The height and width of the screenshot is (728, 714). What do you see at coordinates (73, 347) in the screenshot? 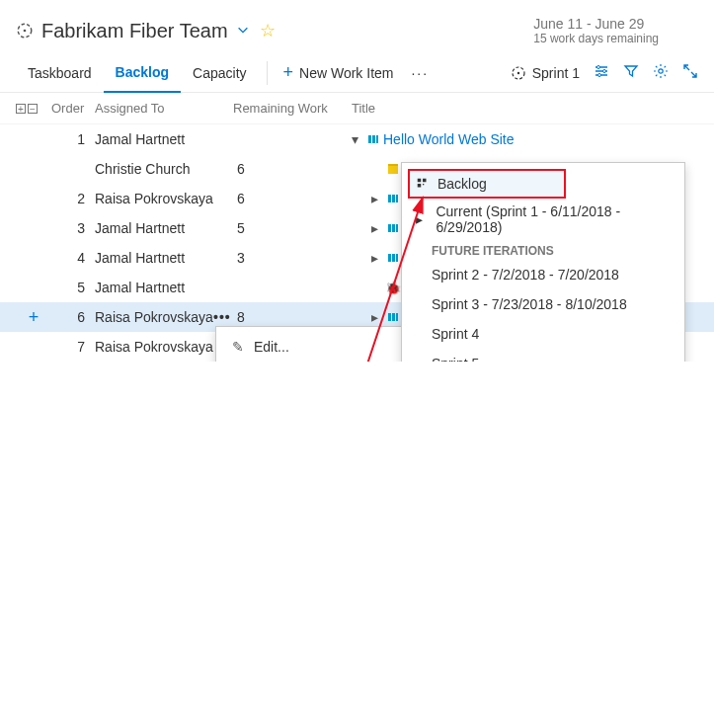
I see `cell-order: 7` at bounding box center [73, 347].